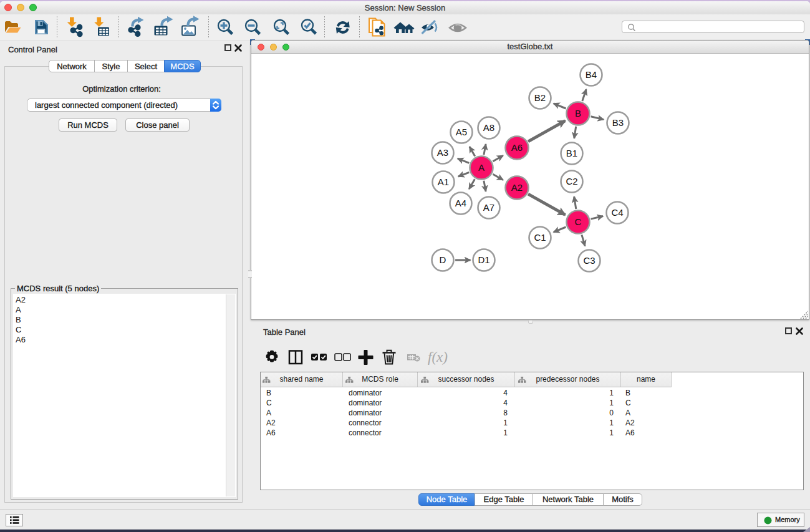  Describe the element at coordinates (618, 122) in the screenshot. I see `svg-text: B3` at that location.